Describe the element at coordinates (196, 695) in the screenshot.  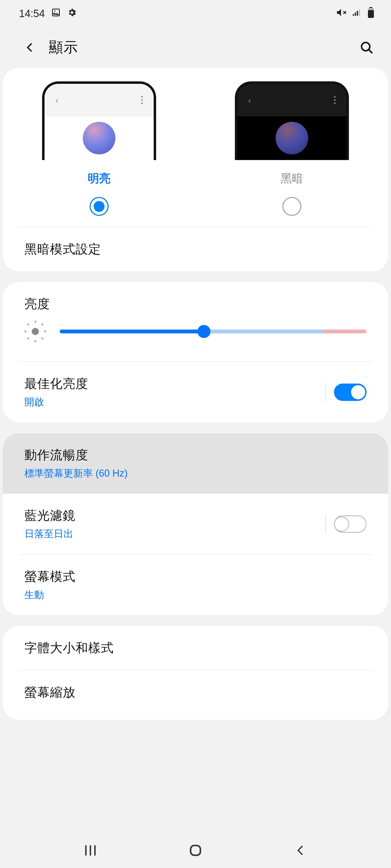
I see `screen-zoom-row: 螢幕縮放` at that location.